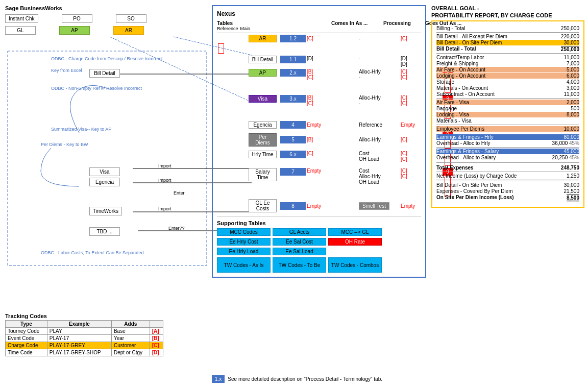 The height and width of the screenshot is (387, 588). Describe the element at coordinates (508, 15) in the screenshot. I see `goal-title2: PROFITABILITY REPORT, BY CHARGE CODE` at that location.